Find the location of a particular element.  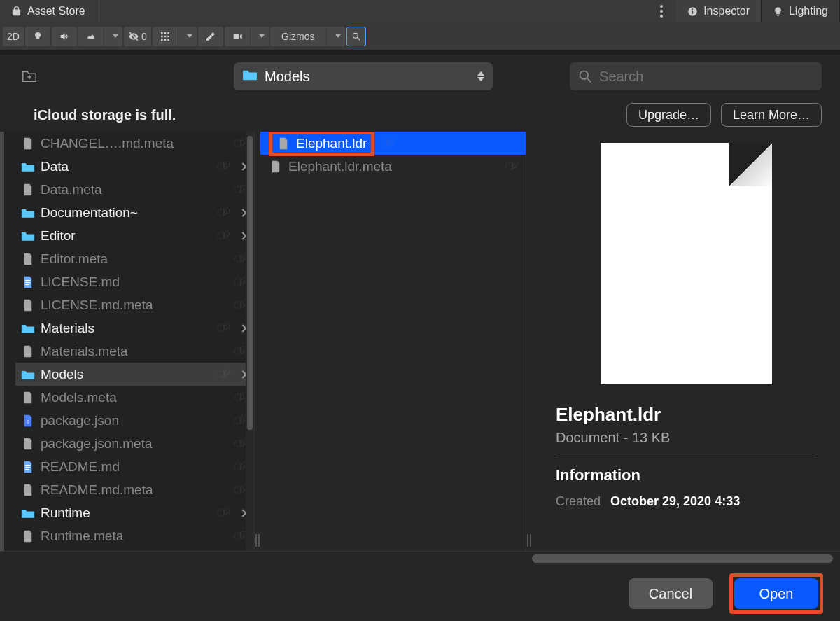

file-row: LICENSE.md is located at coordinates (134, 281).